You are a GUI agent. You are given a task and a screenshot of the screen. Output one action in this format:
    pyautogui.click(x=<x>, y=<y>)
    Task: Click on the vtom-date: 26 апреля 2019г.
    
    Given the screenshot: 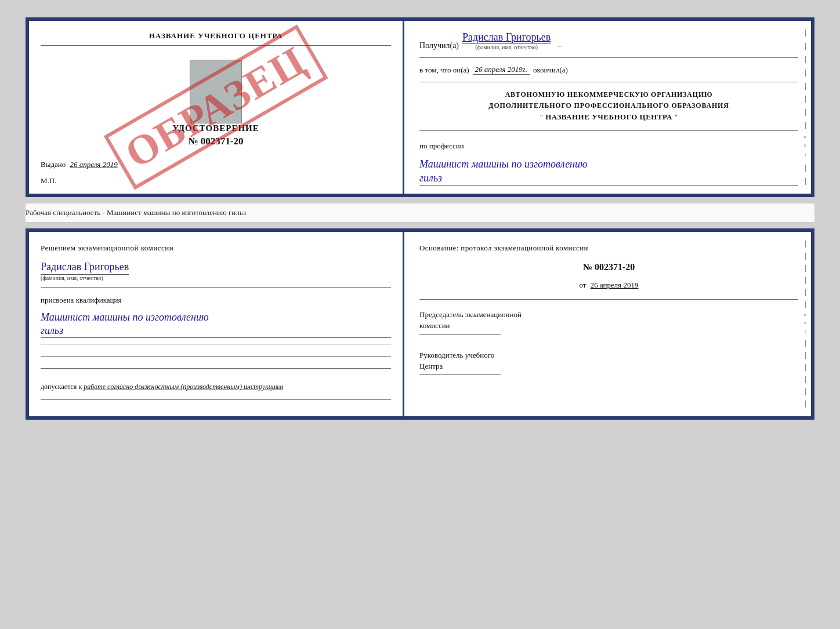 What is the action you would take?
    pyautogui.click(x=501, y=70)
    